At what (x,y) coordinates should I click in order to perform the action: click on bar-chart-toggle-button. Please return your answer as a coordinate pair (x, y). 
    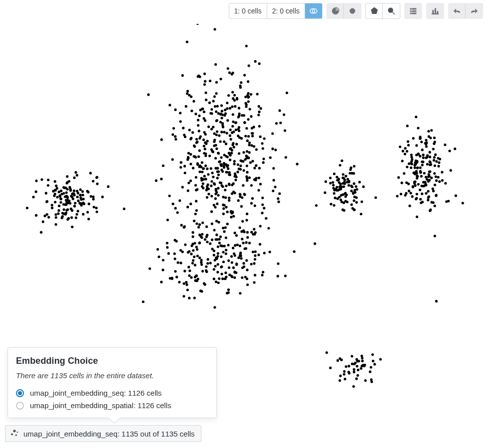
    Looking at the image, I should click on (435, 11).